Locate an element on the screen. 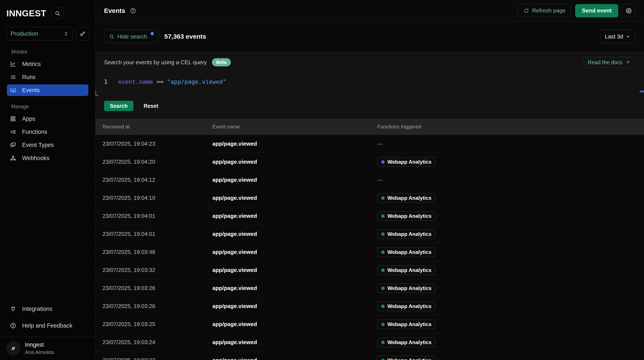 The height and width of the screenshot is (360, 644). nav-section-label: Monitor is located at coordinates (53, 52).